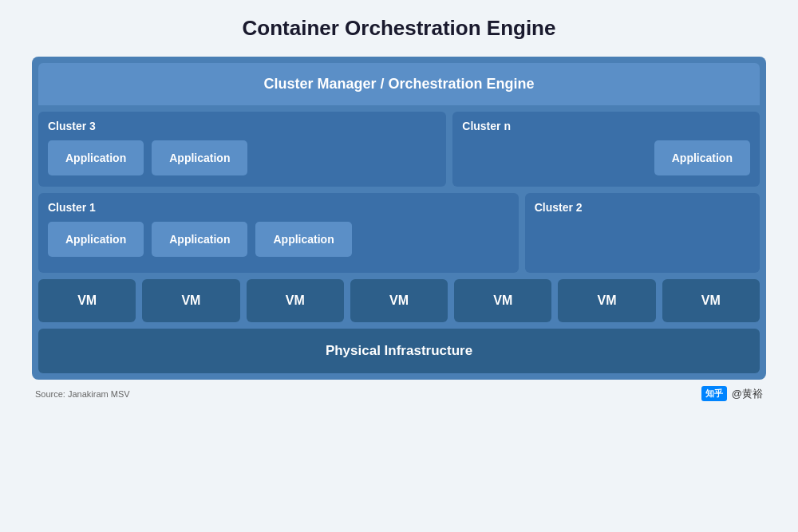 Image resolution: width=798 pixels, height=532 pixels. Describe the element at coordinates (295, 301) in the screenshot. I see `vm-3: VM` at that location.